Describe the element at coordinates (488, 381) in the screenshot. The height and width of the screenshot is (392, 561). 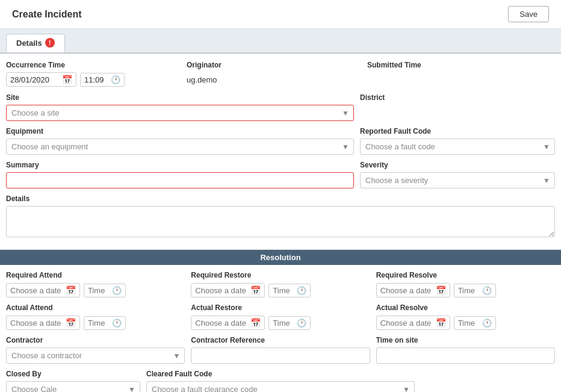
I see `empty-col` at that location.